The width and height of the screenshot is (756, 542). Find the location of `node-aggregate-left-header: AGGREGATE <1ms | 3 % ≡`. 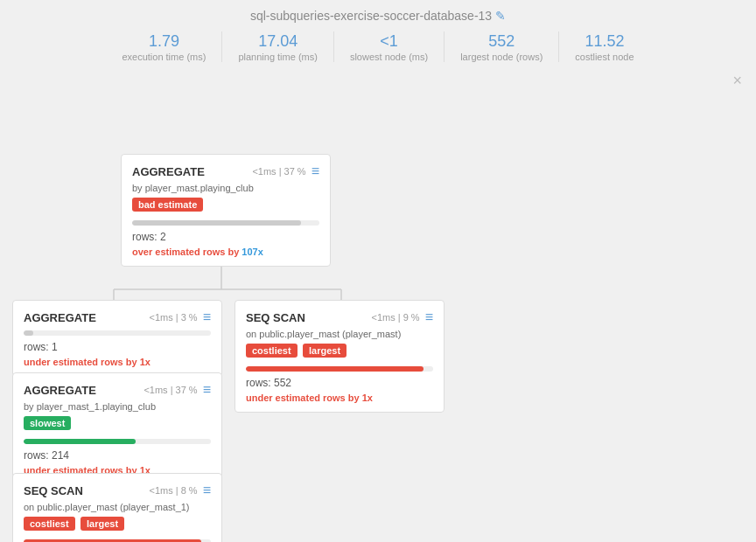

node-aggregate-left-header: AGGREGATE <1ms | 3 % ≡ is located at coordinates (117, 317).